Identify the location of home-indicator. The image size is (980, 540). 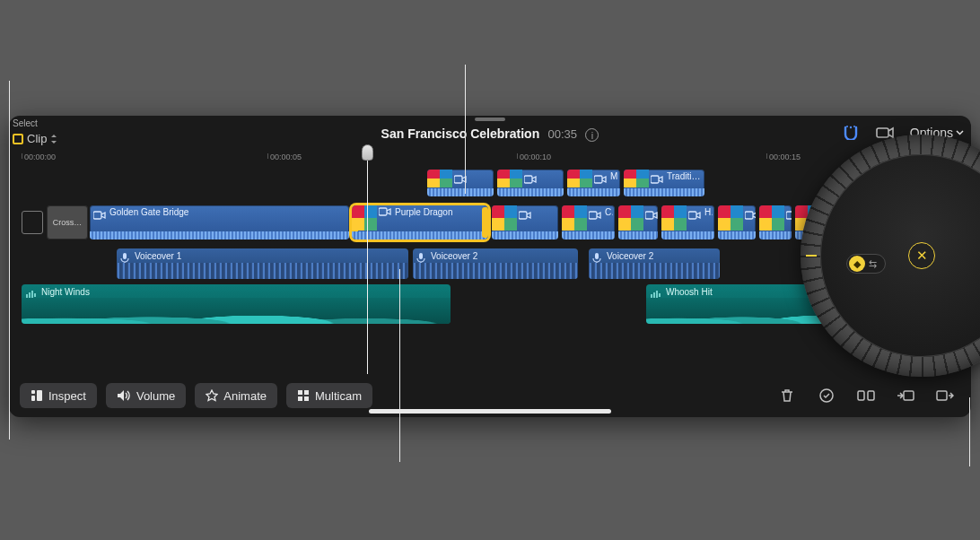
(490, 411).